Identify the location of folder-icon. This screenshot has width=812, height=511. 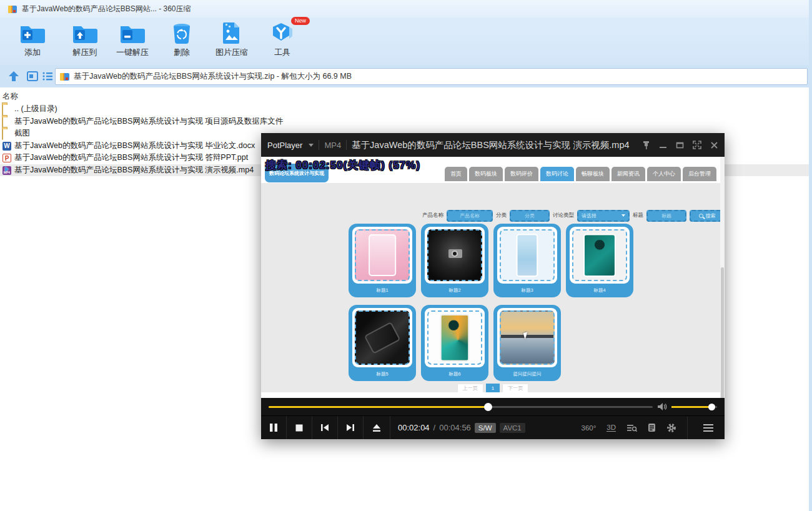
(7, 109).